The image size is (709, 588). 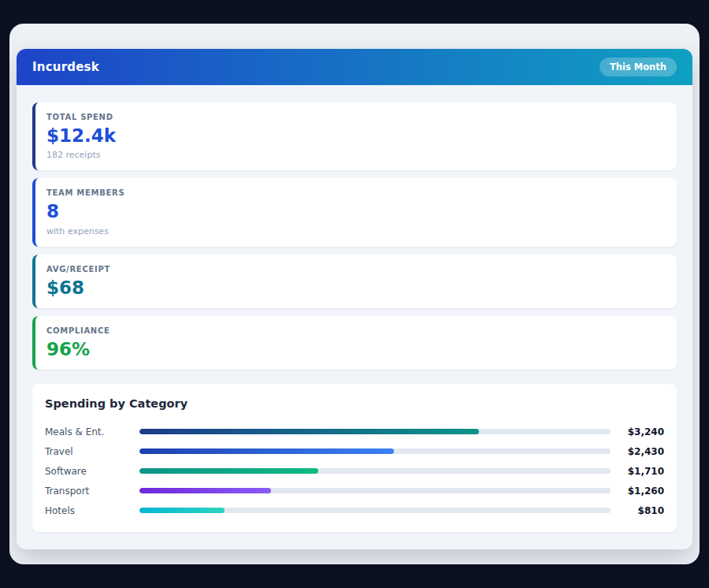 I want to click on category-value: $3,240, so click(x=641, y=432).